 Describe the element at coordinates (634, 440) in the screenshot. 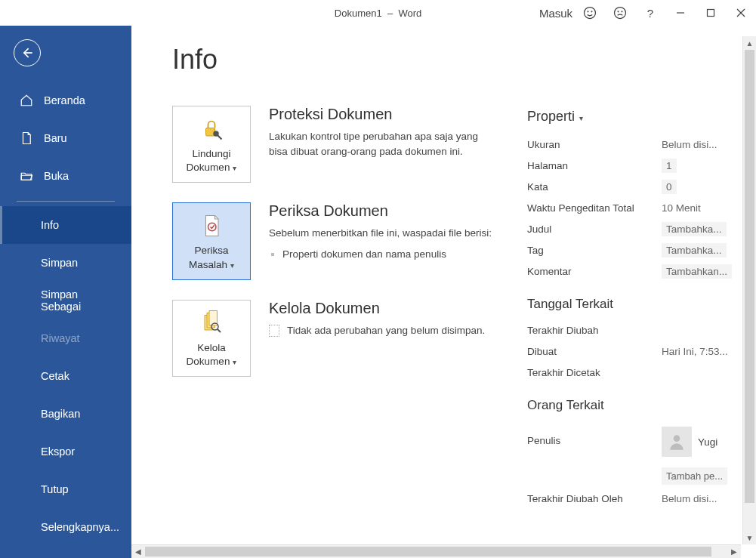

I see `prop-author: Penulis Yugi` at that location.